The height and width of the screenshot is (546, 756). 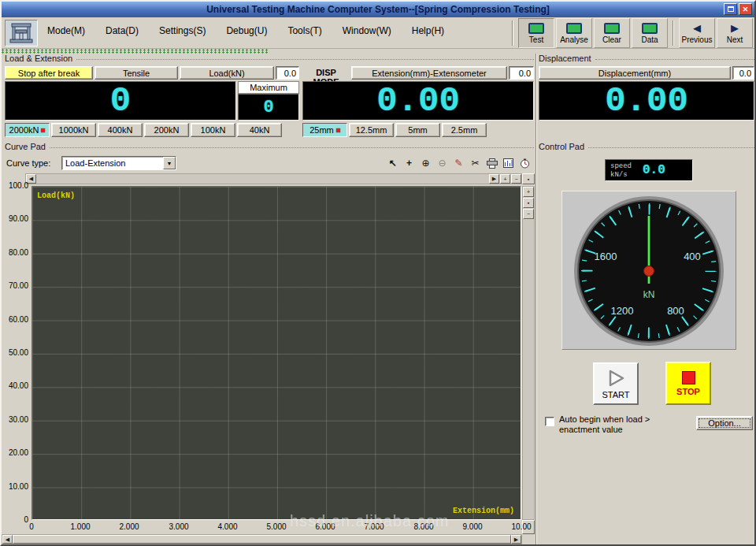 What do you see at coordinates (516, 180) in the screenshot?
I see `minus-icon: −` at bounding box center [516, 180].